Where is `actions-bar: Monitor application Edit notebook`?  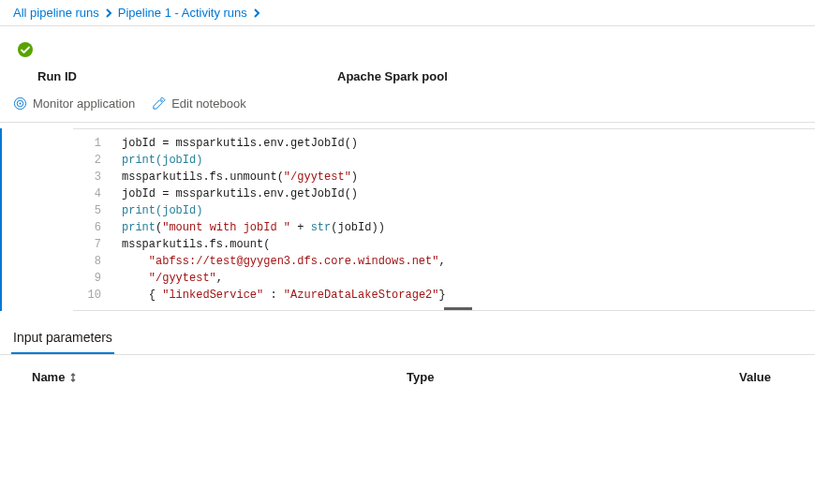
actions-bar: Monitor application Edit notebook is located at coordinates (408, 107).